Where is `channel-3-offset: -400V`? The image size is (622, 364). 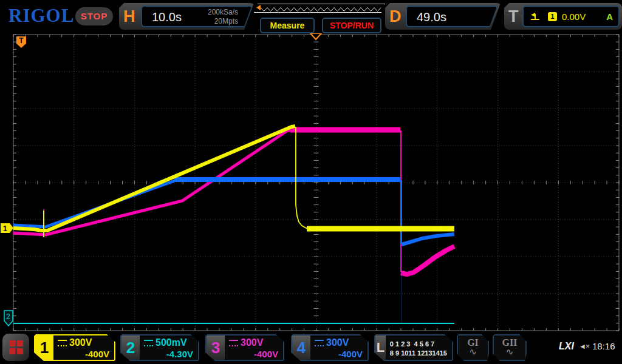
channel-3-offset: -400V is located at coordinates (254, 354).